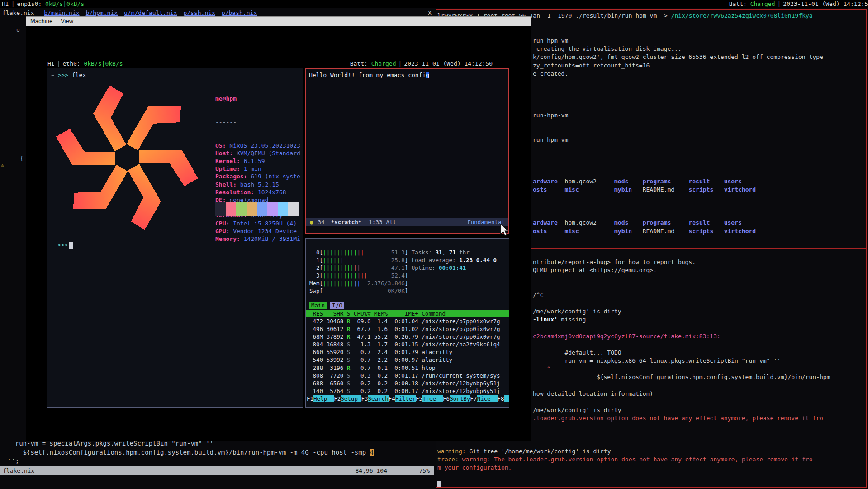 Image resolution: width=868 pixels, height=489 pixels. What do you see at coordinates (545, 181) in the screenshot?
I see `text-segment: ardware` at bounding box center [545, 181].